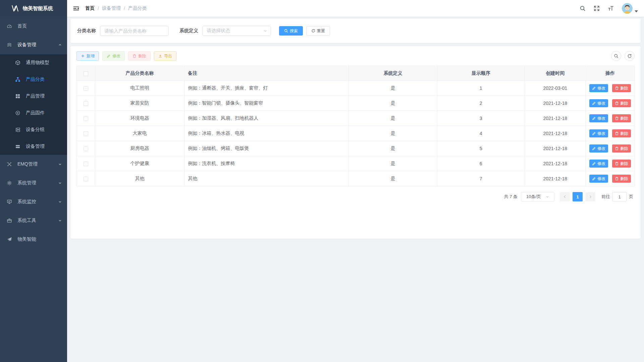  What do you see at coordinates (27, 239) in the screenshot?
I see `sidebar-item-label: 物美智能` at bounding box center [27, 239].